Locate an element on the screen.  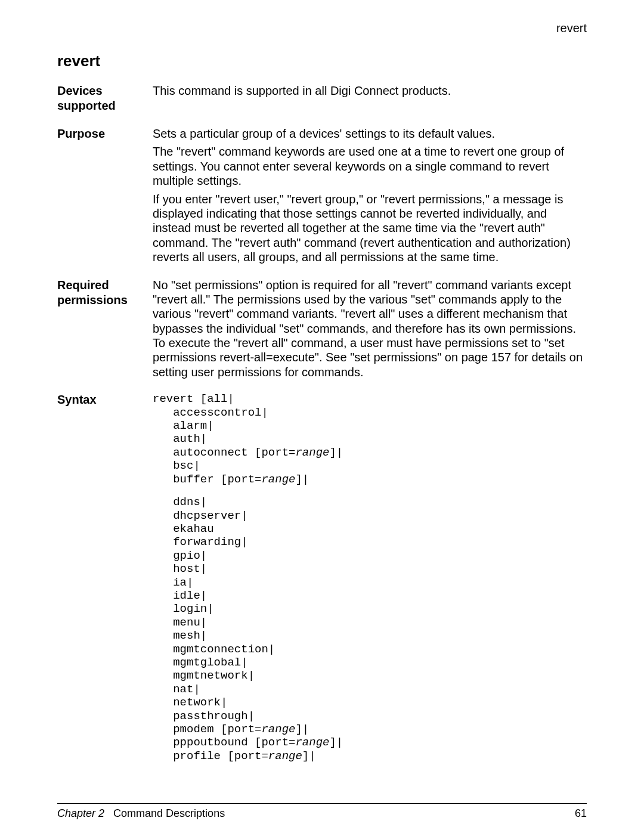
syntax-l05b: range is located at coordinates (312, 453).